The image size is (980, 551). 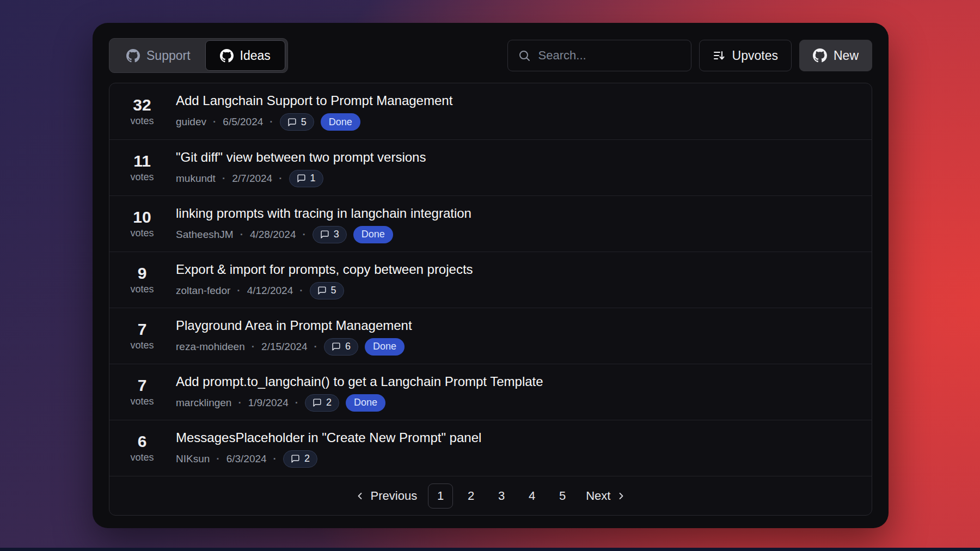 I want to click on list-item: 9 votes Export & import for prompts, cop…, so click(x=491, y=280).